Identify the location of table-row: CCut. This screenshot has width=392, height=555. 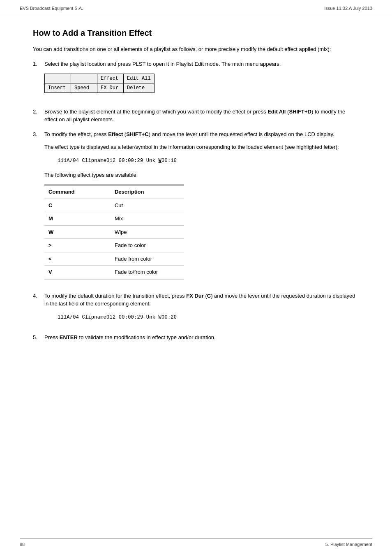
(114, 206).